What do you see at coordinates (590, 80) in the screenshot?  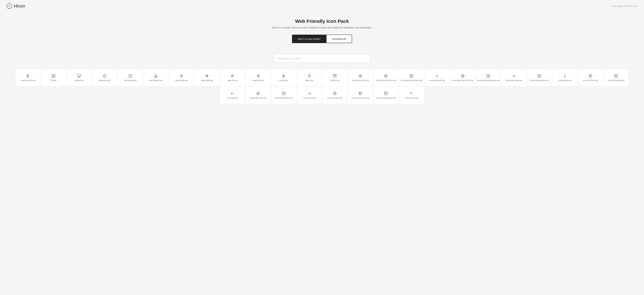 I see `icon-name: arrow-left-cricle.svg` at bounding box center [590, 80].